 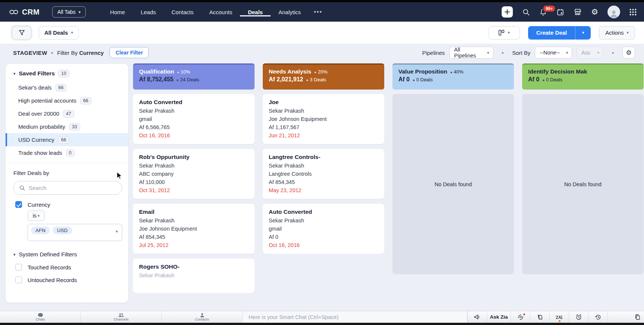 What do you see at coordinates (540, 317) in the screenshot?
I see `sticky-note-tag-icon` at bounding box center [540, 317].